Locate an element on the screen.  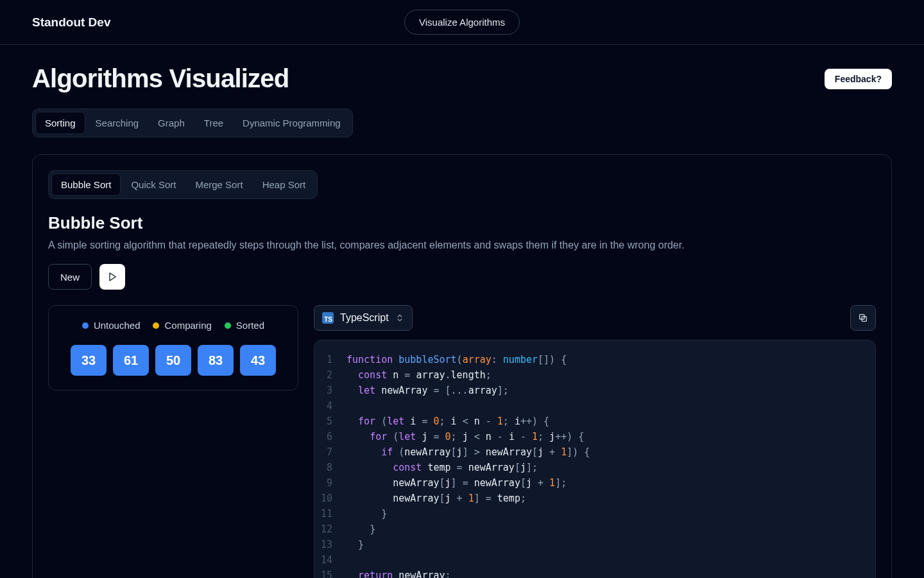
algorithm-description: A simple sorting algorithm that repeated… is located at coordinates (462, 245).